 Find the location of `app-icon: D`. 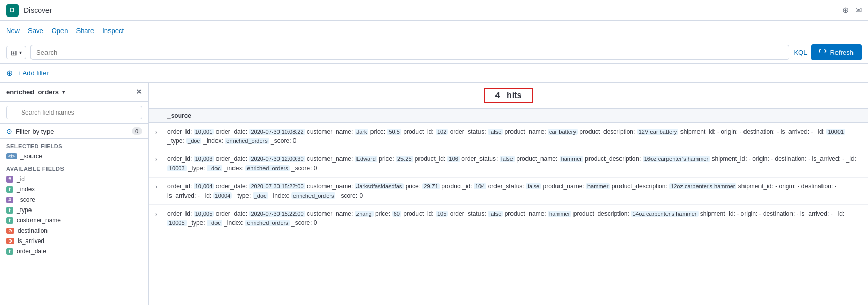

app-icon: D is located at coordinates (12, 10).